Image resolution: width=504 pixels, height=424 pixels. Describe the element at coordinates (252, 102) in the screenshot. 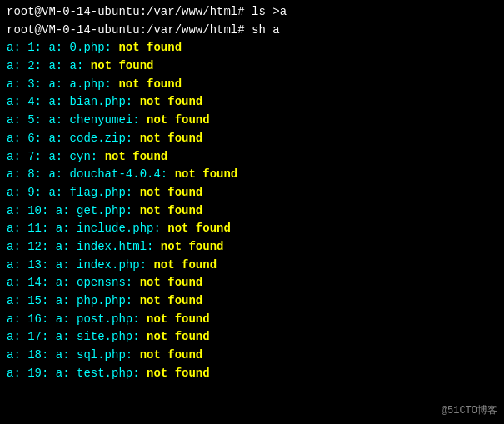

I see `output-line: a: 4: a: bian.php: not found` at that location.